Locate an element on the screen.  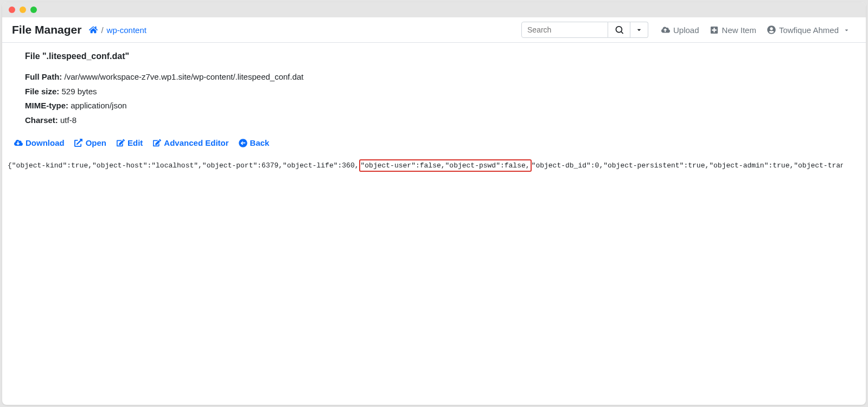
edit-button: Edit is located at coordinates (129, 143).